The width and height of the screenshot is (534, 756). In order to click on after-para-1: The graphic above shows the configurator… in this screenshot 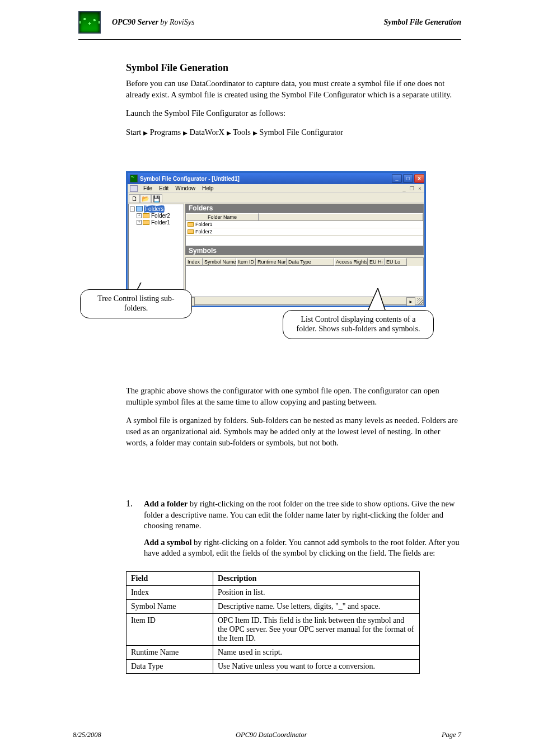, I will do `click(293, 396)`.